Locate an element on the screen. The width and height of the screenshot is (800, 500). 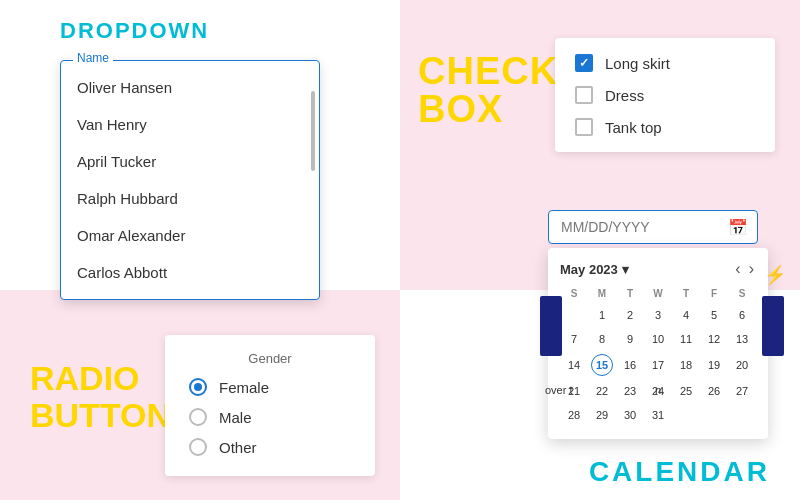
lightning-icon: ⚡ is located at coordinates (775, 275).